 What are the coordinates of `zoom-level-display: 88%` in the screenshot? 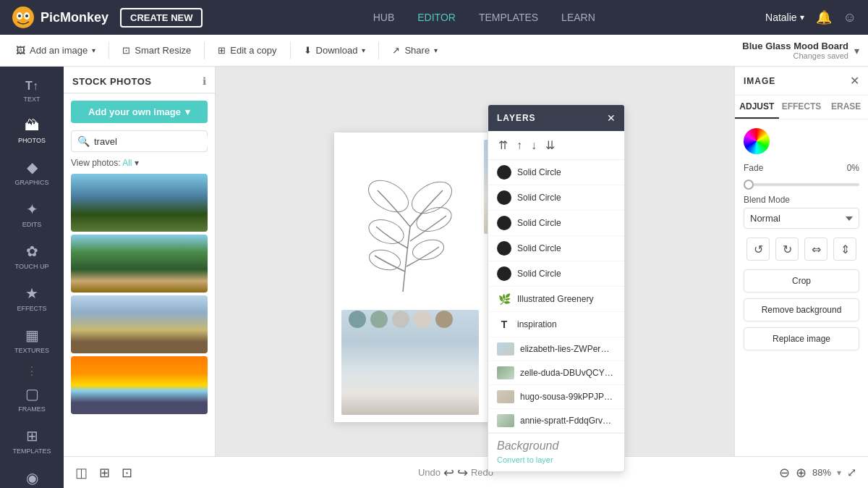 It's located at (822, 472).